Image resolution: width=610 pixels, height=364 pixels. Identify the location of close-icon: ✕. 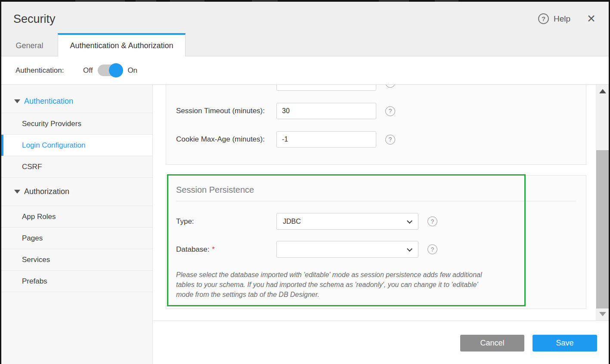
(591, 19).